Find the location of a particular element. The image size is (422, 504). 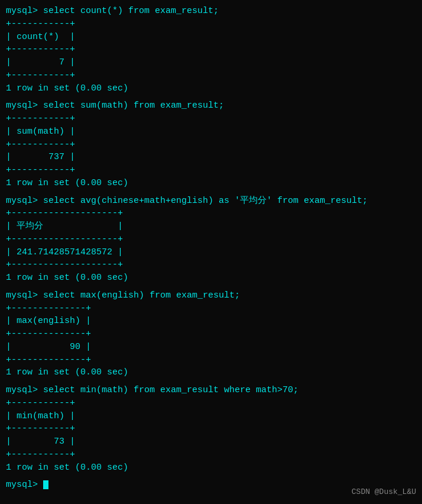

table-line: | sum(math) | is located at coordinates (211, 132).